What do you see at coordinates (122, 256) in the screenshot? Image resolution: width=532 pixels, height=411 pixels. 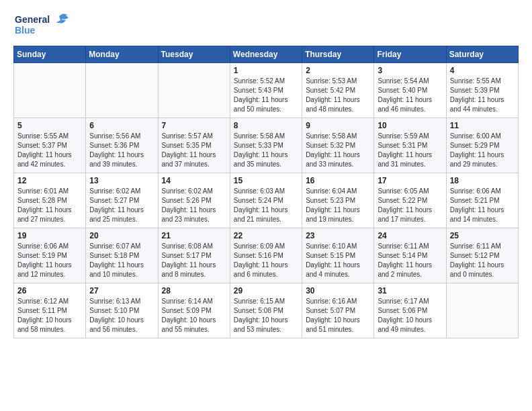 I see `calendar-cell: 20Sunrise: 6:07 AM Sunset: 5:18 PM Dayli…` at bounding box center [122, 256].